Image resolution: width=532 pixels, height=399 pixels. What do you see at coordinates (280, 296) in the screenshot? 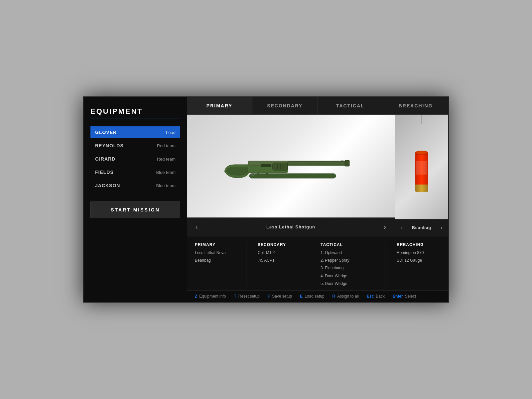
I see `hotkey-f: F Save setup` at bounding box center [280, 296].